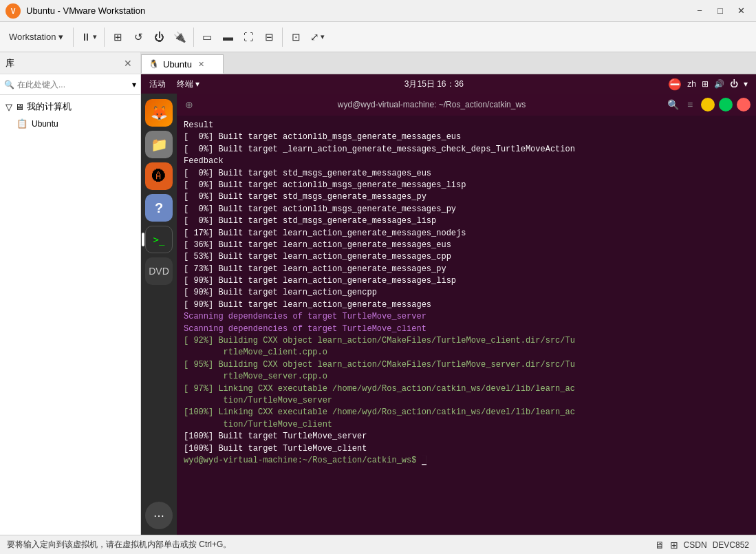 The width and height of the screenshot is (756, 554). What do you see at coordinates (159, 239) in the screenshot?
I see `dock-terminal-icon: >_` at bounding box center [159, 239].